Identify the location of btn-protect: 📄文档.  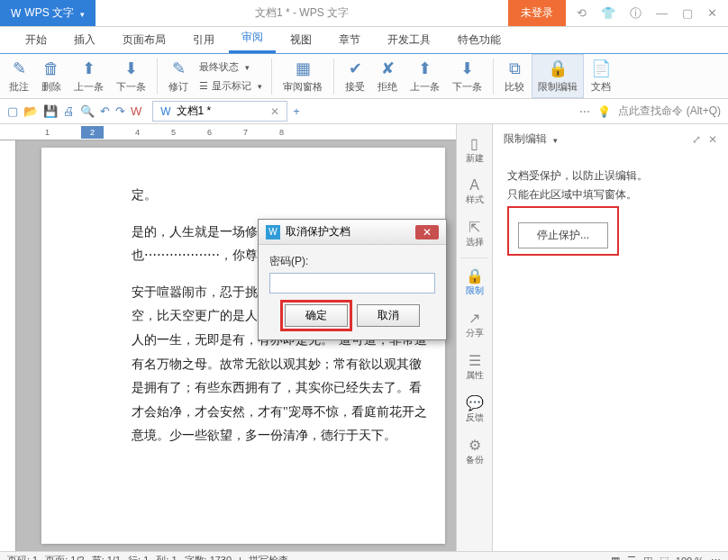
(601, 76).